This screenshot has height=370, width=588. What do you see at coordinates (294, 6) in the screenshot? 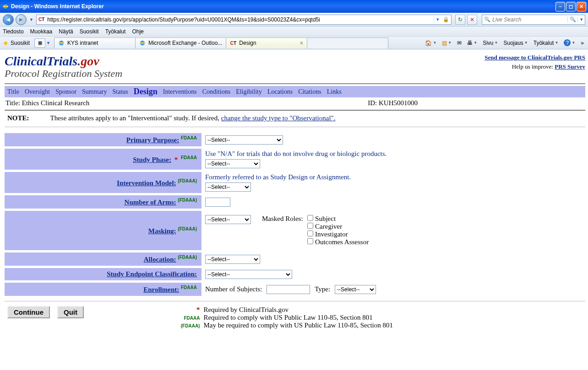
I see `window-titlebar: Design - Windows Internet Explorer – ◻ ✕` at bounding box center [294, 6].